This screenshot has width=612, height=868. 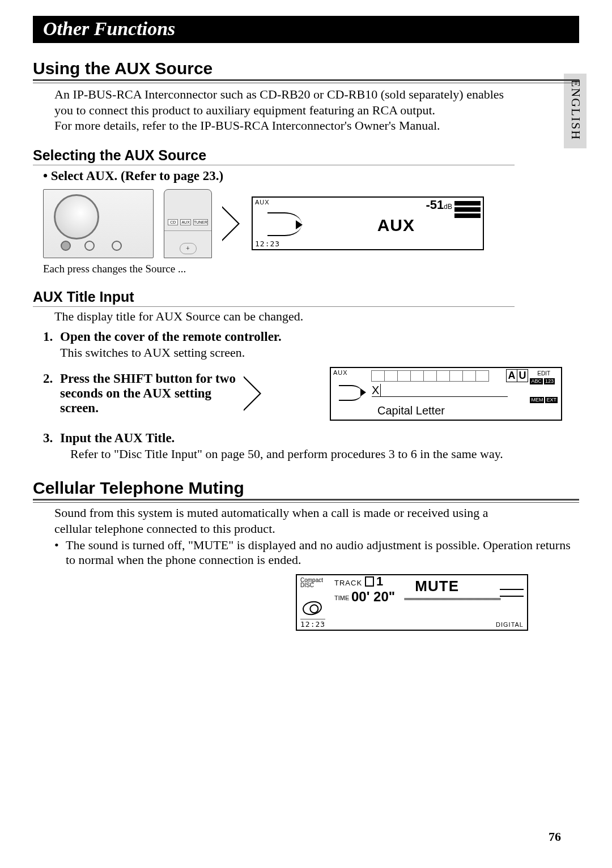 I want to click on language-tab: ENGLISH, so click(x=575, y=111).